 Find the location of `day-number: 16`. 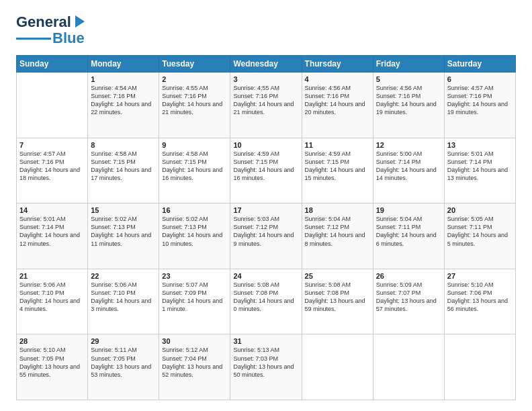

day-number: 16 is located at coordinates (195, 210).